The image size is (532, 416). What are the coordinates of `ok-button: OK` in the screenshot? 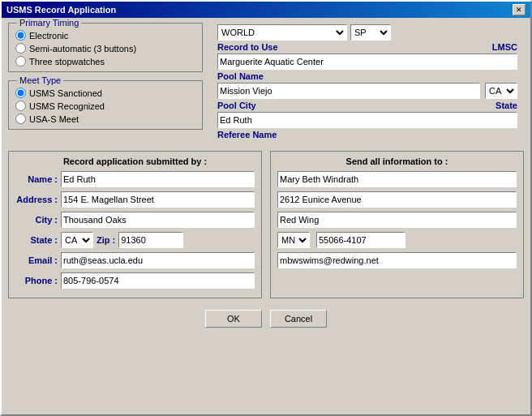 It's located at (234, 319).